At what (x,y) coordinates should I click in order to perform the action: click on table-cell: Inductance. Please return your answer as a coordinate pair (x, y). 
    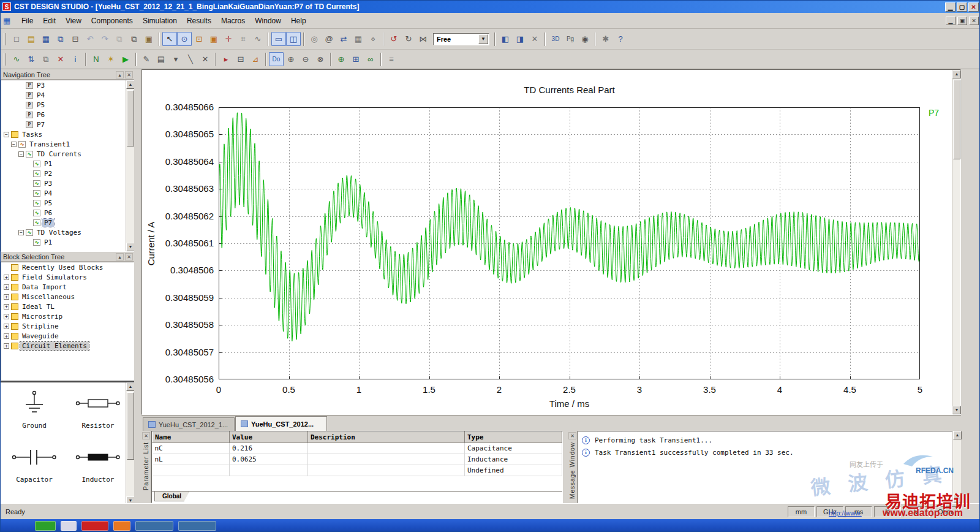
    Looking at the image, I should click on (513, 460).